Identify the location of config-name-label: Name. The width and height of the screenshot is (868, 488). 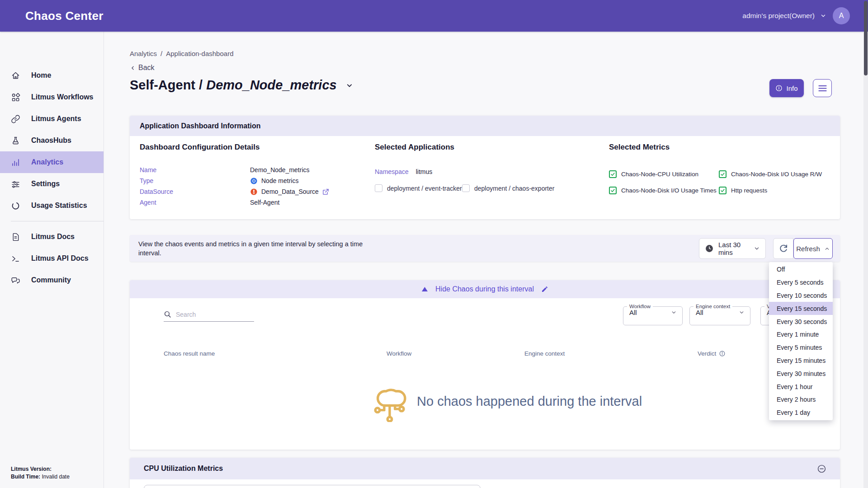
(195, 170).